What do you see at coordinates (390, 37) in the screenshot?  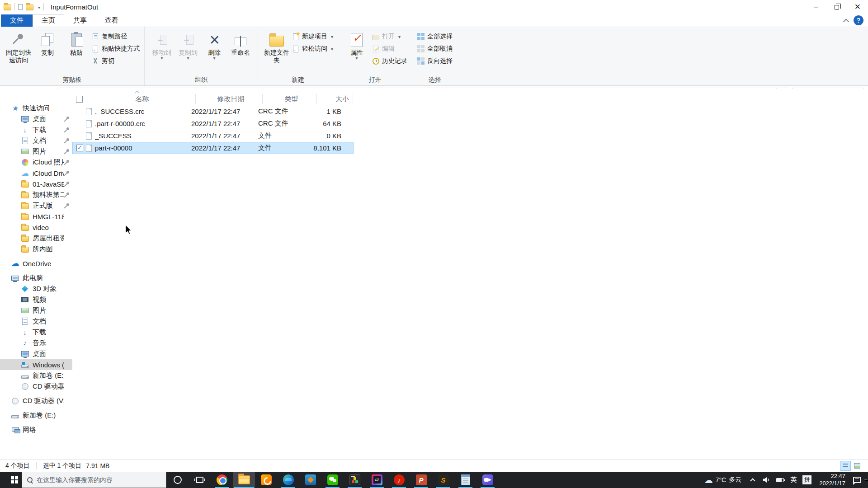 I see `open-button: 打开` at bounding box center [390, 37].